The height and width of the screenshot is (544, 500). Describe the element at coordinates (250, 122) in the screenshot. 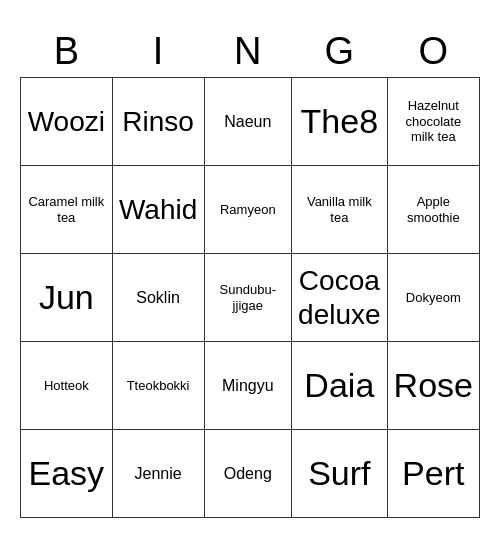

I see `bingo-row: WooziRinsoNaeunThe8Hazelnut chocolate mi…` at that location.